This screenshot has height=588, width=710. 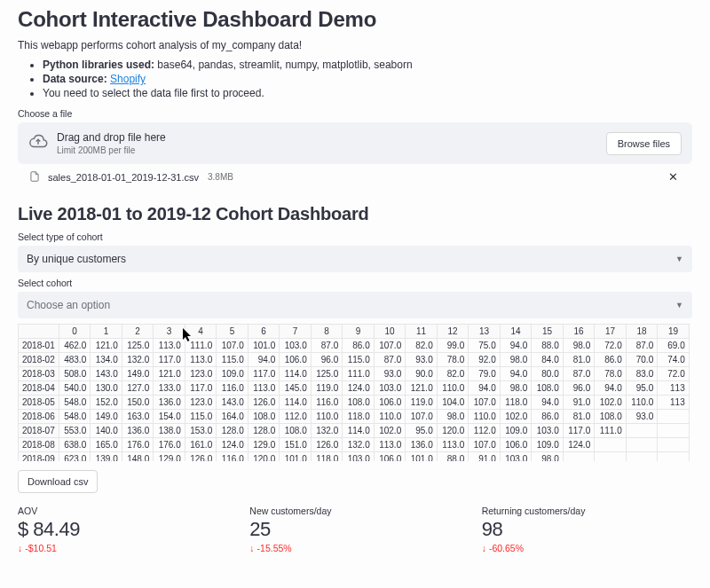 I want to click on data-source-link: Shopify, so click(x=128, y=79).